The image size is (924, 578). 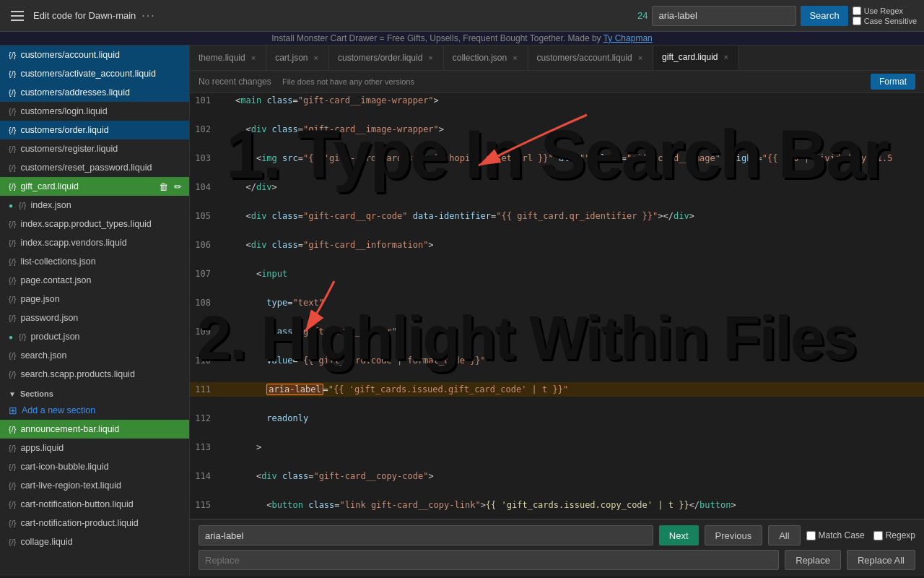 What do you see at coordinates (95, 504) in the screenshot?
I see `sidebar-item-cart-notification-button: {/} cart-notification-button.liquid` at bounding box center [95, 504].